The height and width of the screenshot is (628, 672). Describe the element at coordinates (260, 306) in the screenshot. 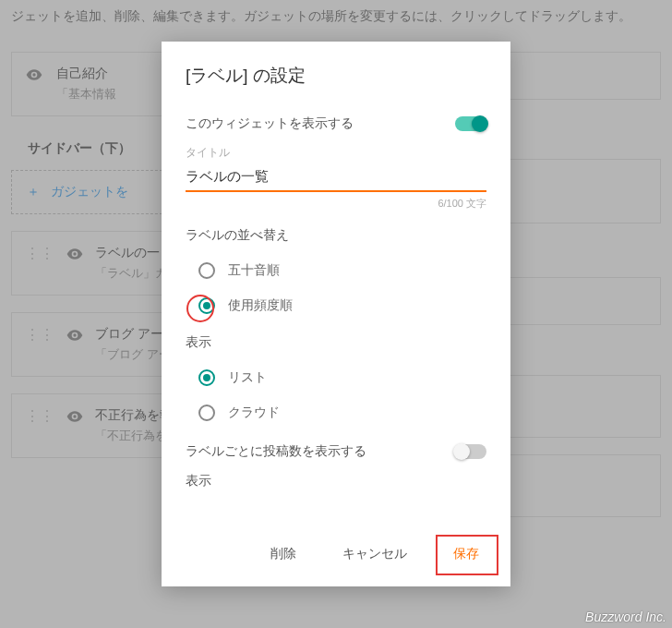

I see `sort-freq-label: 使用頻度順` at that location.